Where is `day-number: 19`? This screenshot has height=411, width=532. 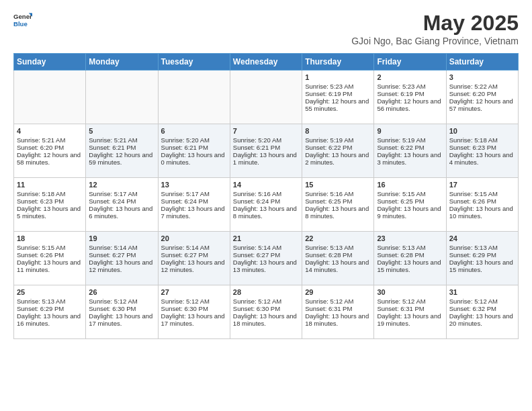
day-number: 19 is located at coordinates (122, 238).